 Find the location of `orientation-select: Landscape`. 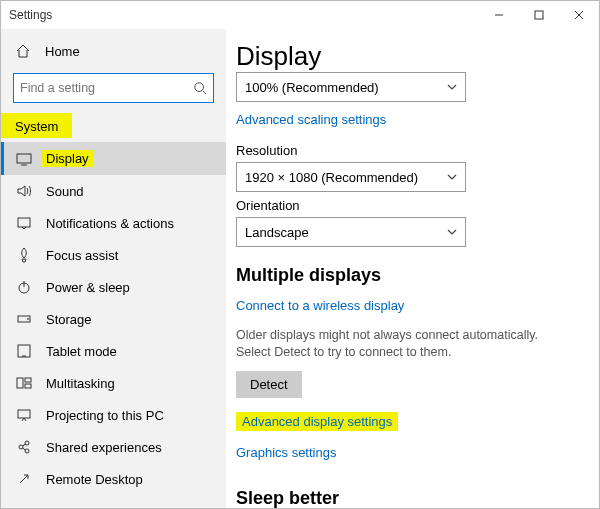

orientation-select: Landscape is located at coordinates (351, 232).